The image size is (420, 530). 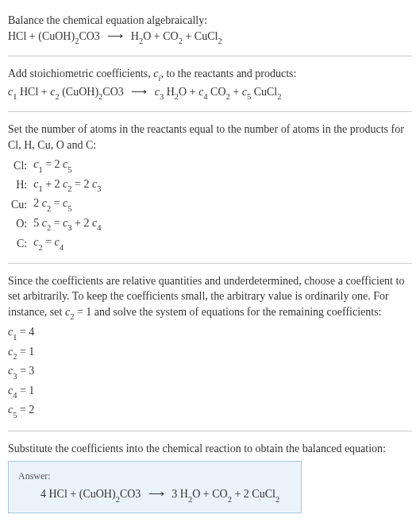 What do you see at coordinates (67, 224) in the screenshot?
I see `element-equation: 5 c2 = c3 + 2 c4` at bounding box center [67, 224].